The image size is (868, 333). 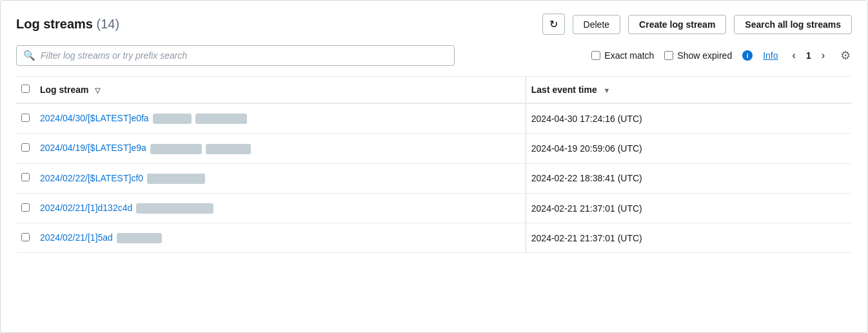 What do you see at coordinates (280, 178) in the screenshot?
I see `stream-cell: 2024/02/22/[$LATEST]cf0` at bounding box center [280, 178].